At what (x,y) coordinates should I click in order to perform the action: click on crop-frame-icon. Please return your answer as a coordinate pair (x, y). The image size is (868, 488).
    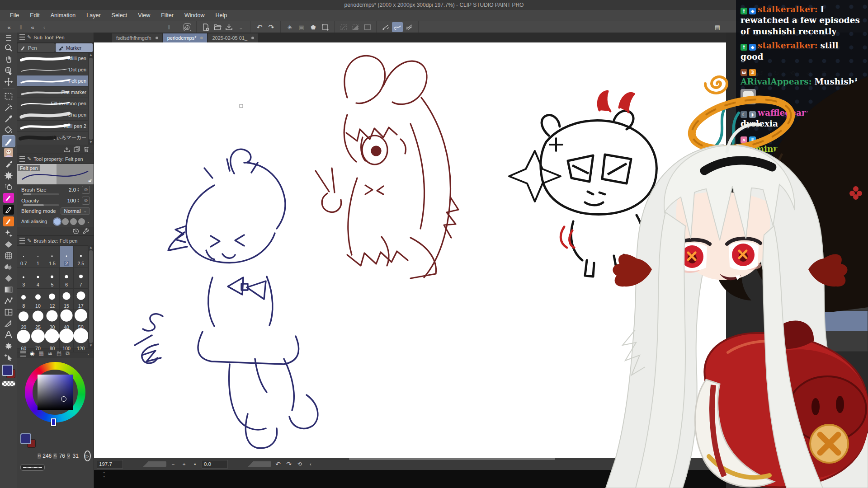
    Looking at the image, I should click on (325, 27).